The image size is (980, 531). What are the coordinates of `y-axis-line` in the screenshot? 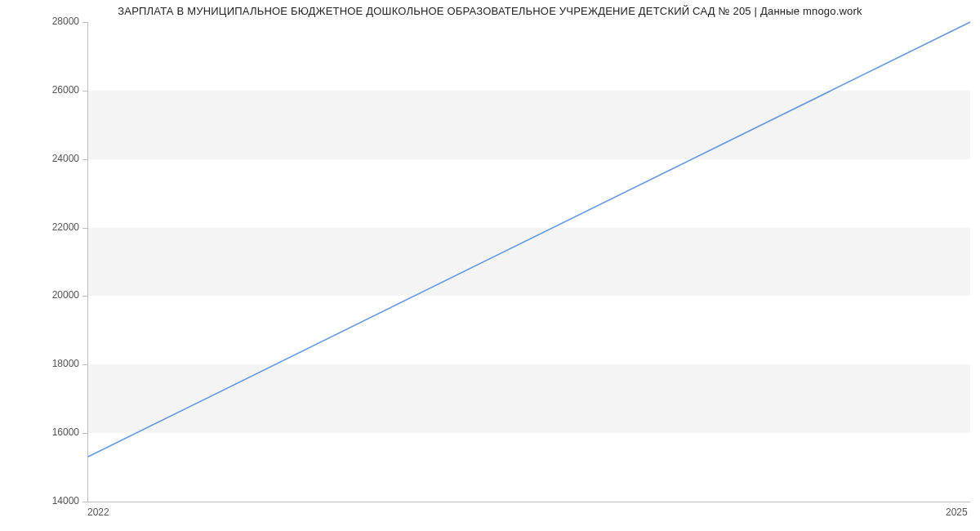 It's located at (88, 261).